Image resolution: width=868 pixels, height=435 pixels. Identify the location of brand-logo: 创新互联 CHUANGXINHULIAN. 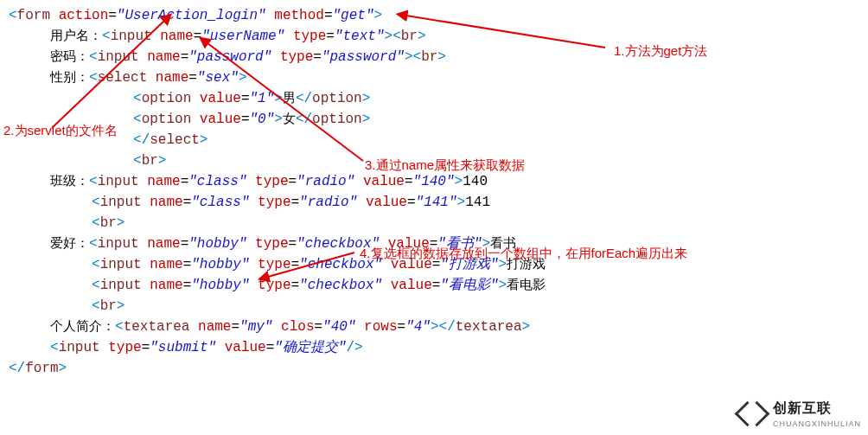
(799, 414).